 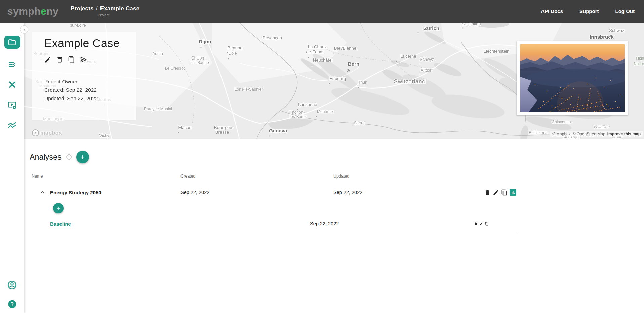 What do you see at coordinates (83, 157) in the screenshot?
I see `add-analysis-button` at bounding box center [83, 157].